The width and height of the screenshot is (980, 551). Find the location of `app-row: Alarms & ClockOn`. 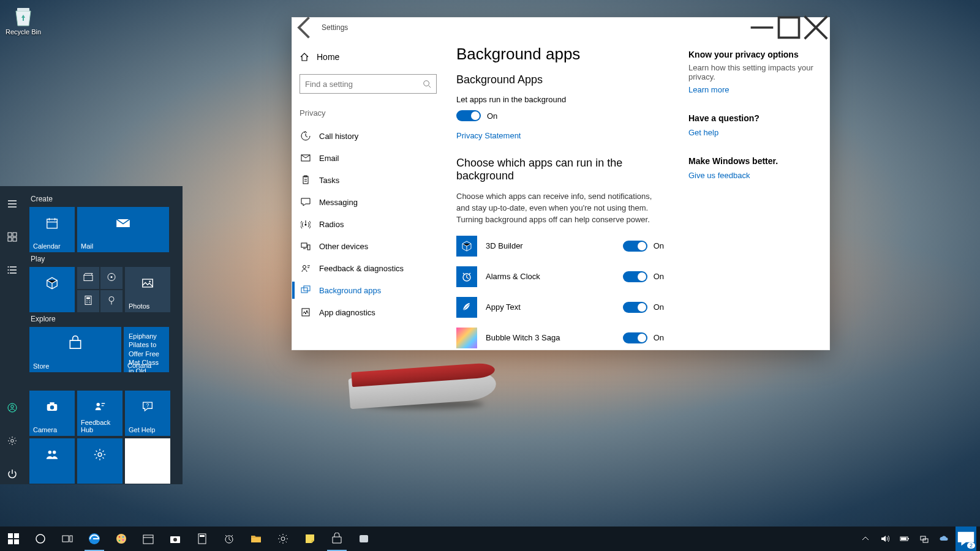

app-row: Alarms & ClockOn is located at coordinates (560, 277).